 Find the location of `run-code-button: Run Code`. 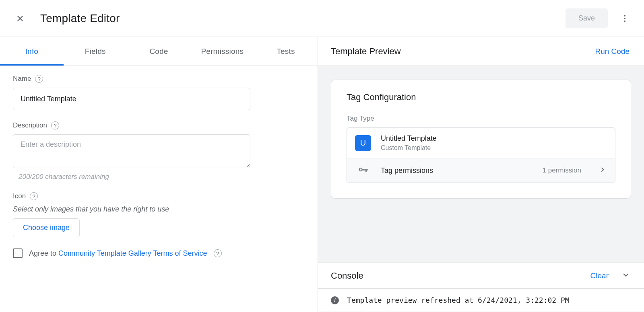

run-code-button: Run Code is located at coordinates (612, 51).